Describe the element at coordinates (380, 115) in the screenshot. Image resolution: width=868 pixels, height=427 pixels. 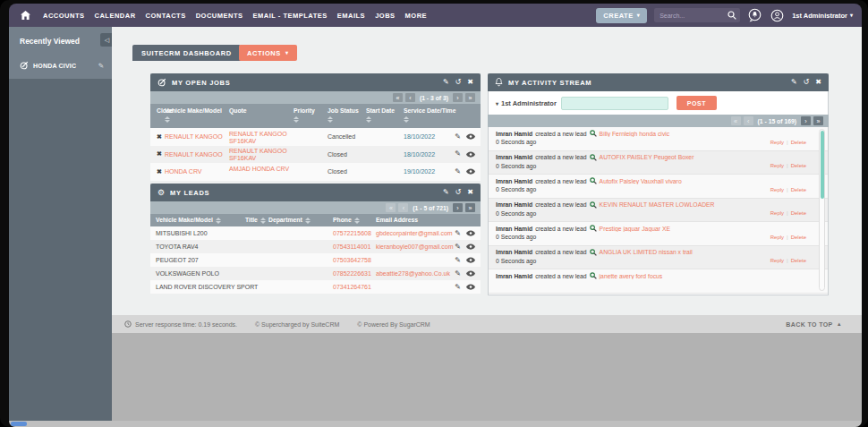
I see `column-header-start-date: Start Date` at that location.